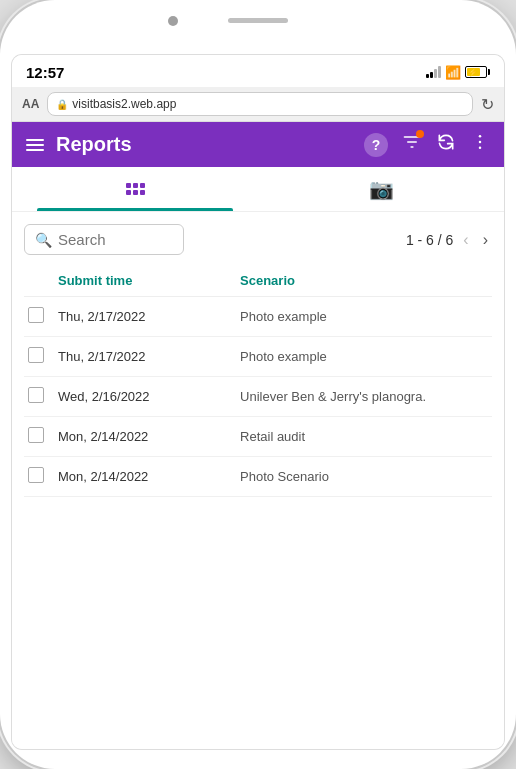  Describe the element at coordinates (480, 142) in the screenshot. I see `more-icon` at that location.